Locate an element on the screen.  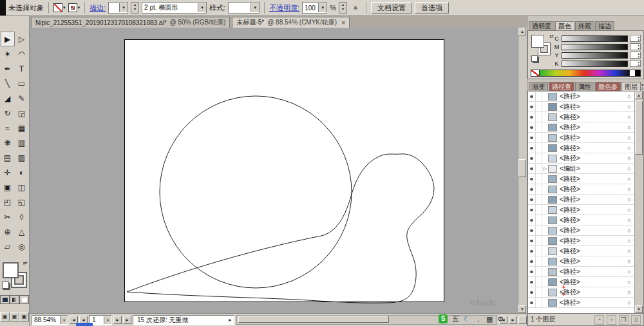
stroke-weight-combo: ▾ is located at coordinates (118, 8).